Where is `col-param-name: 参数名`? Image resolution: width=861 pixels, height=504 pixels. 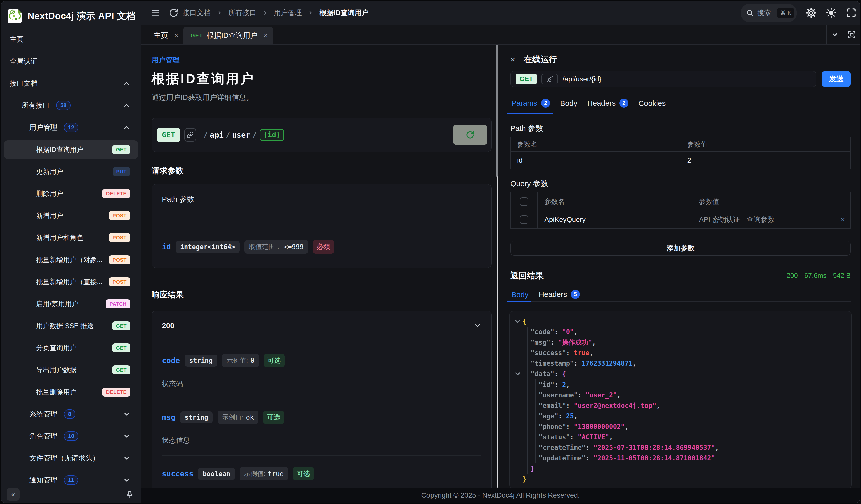 col-param-name: 参数名 is located at coordinates (615, 201).